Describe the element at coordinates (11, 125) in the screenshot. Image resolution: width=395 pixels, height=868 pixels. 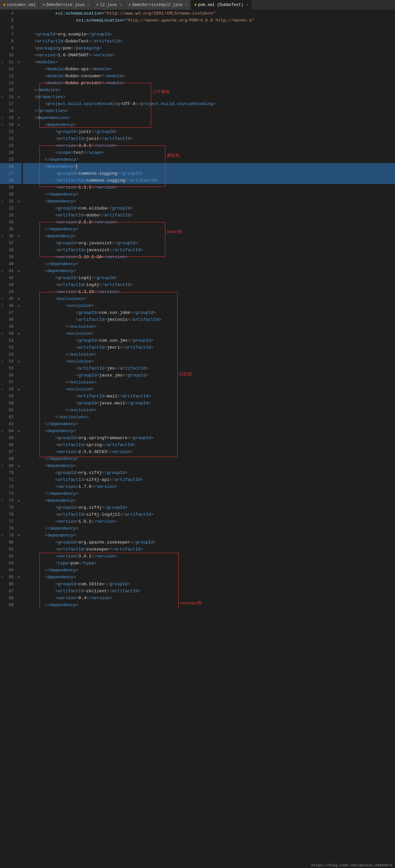
I see `gutter-row-20: ⊖20▣` at that location.